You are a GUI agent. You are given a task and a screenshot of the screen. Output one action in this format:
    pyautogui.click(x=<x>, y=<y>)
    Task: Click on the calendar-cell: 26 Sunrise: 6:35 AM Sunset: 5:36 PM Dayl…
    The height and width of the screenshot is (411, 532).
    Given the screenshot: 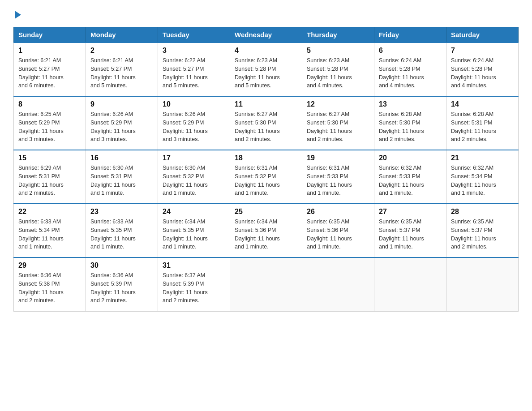 What is the action you would take?
    pyautogui.click(x=339, y=231)
    